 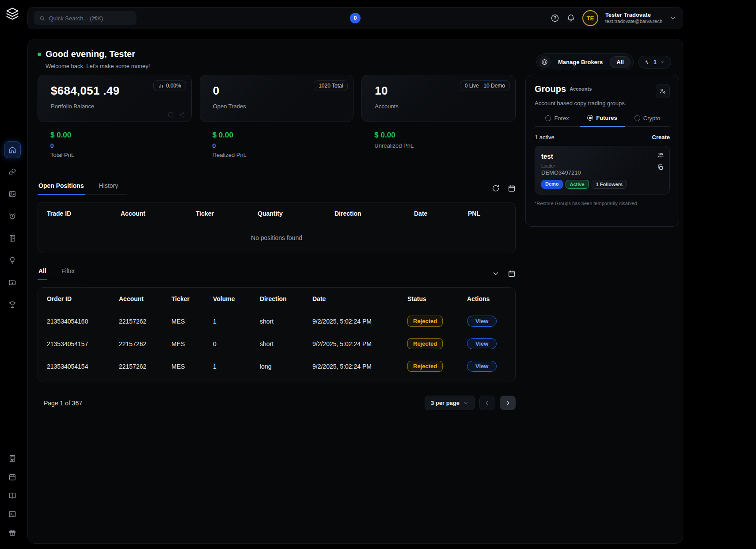 I want to click on share-icon, so click(x=182, y=115).